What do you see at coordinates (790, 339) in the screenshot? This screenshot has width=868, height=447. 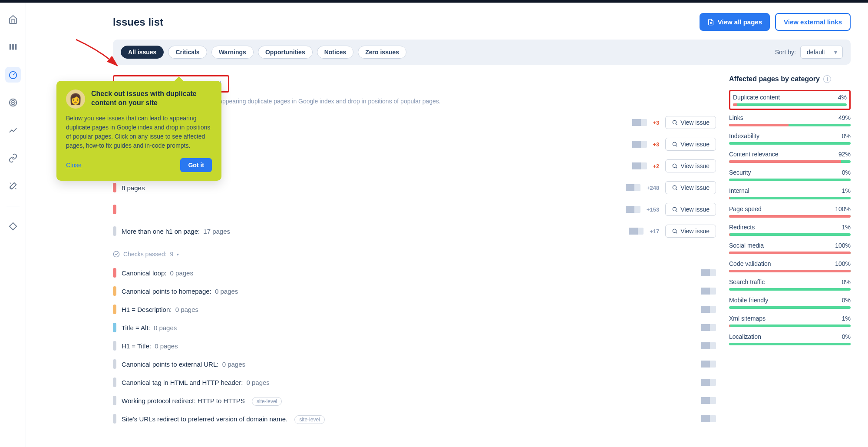 I see `category-row: Localization0%` at bounding box center [790, 339].